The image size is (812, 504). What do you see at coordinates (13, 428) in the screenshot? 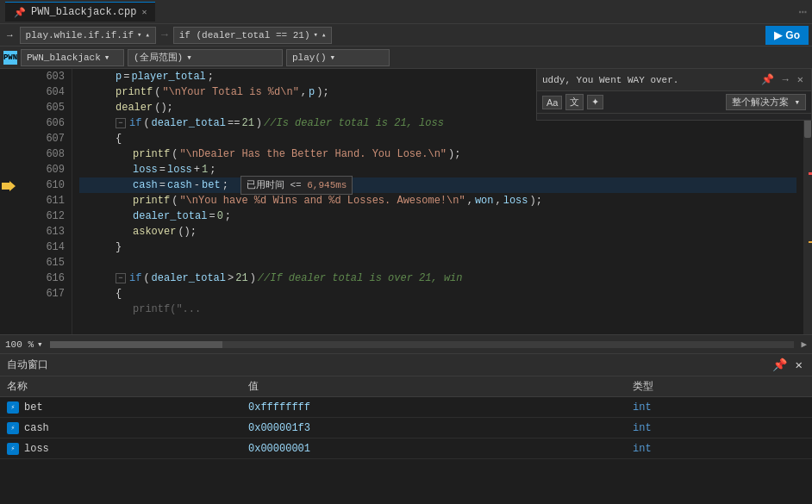
I see `var-icon-cash: ⚡` at bounding box center [13, 428].